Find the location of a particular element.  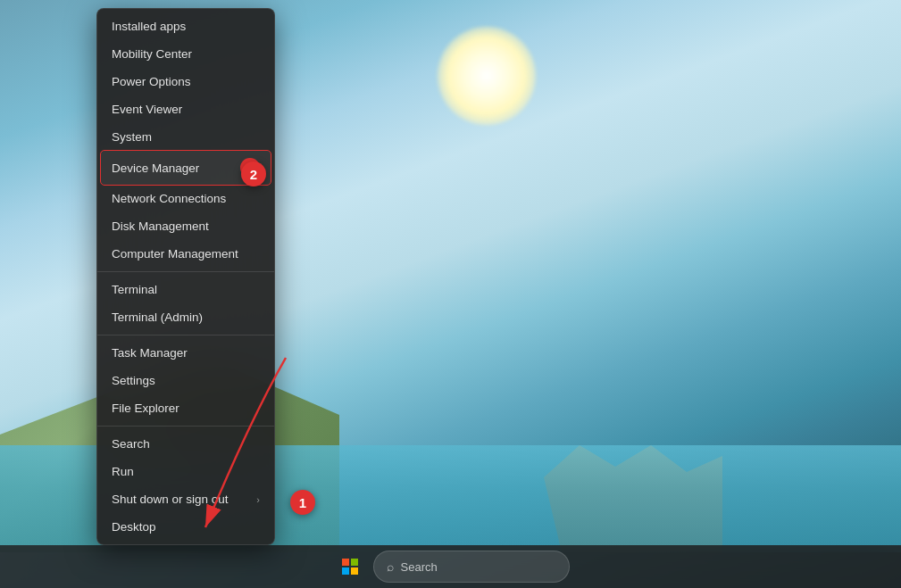

menu-item-label-installed-apps: Installed apps is located at coordinates (148, 27).